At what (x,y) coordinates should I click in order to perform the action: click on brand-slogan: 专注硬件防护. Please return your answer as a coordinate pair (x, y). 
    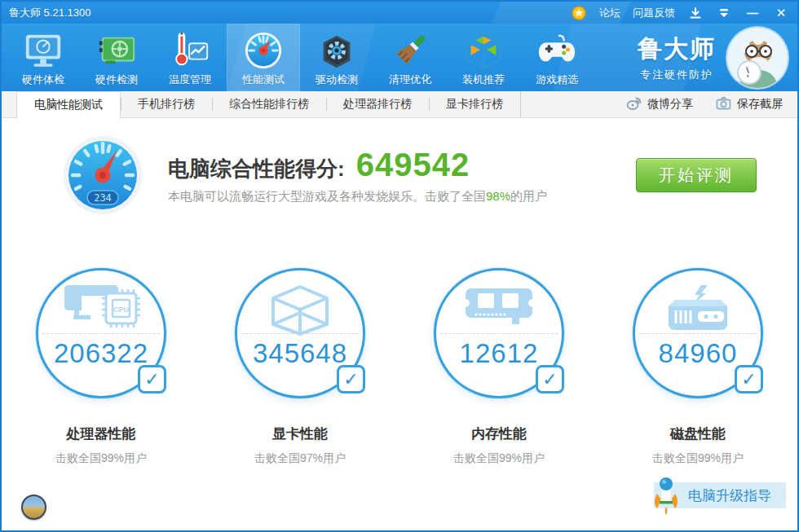
    Looking at the image, I should click on (677, 75).